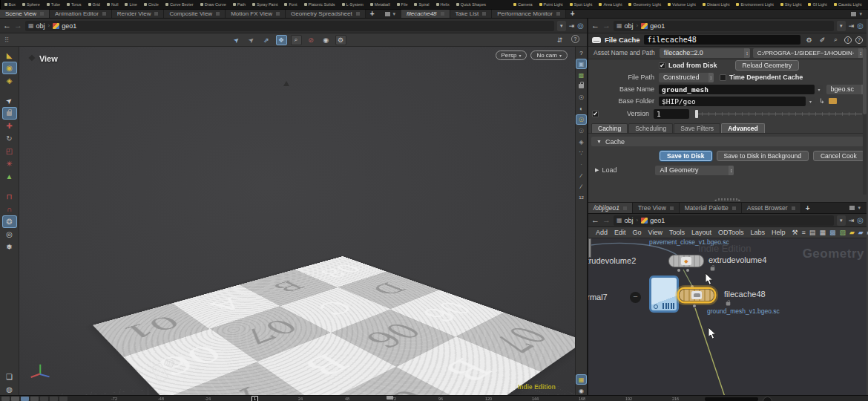  Describe the element at coordinates (602, 232) in the screenshot. I see `network-menu-add: Add` at that location.